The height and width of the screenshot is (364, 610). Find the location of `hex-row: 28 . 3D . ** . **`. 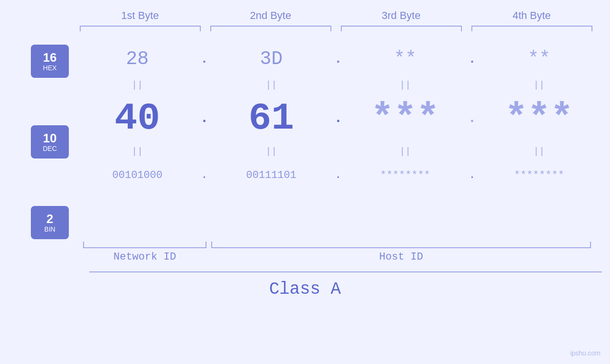

hex-row: 28 . 3D . ** . ** is located at coordinates (338, 59).